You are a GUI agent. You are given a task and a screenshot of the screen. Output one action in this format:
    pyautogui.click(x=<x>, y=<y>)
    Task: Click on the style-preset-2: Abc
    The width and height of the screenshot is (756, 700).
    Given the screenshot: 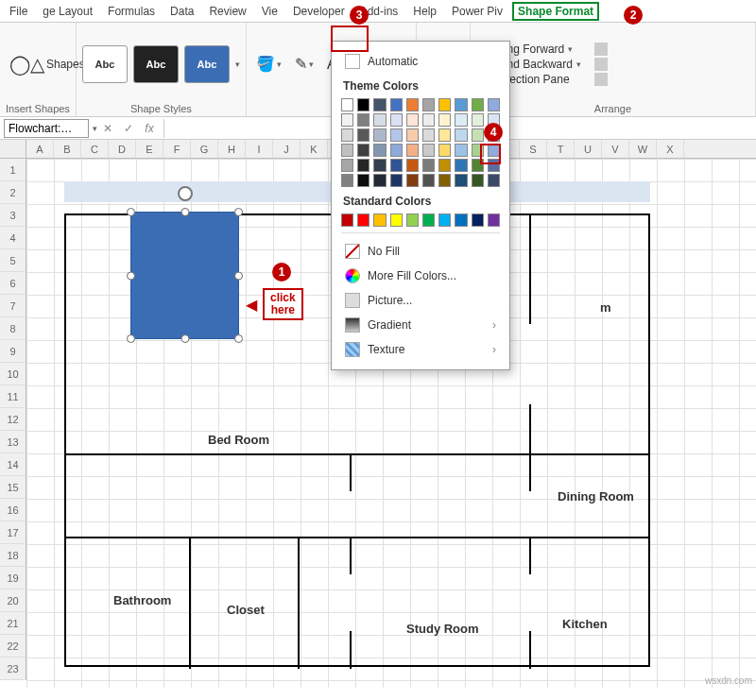 What is the action you would take?
    pyautogui.click(x=156, y=64)
    